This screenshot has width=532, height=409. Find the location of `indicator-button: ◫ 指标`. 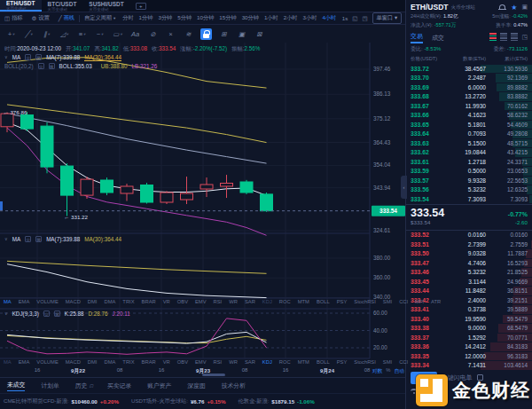

indicator-button: ◫ 指标 is located at coordinates (14, 18).